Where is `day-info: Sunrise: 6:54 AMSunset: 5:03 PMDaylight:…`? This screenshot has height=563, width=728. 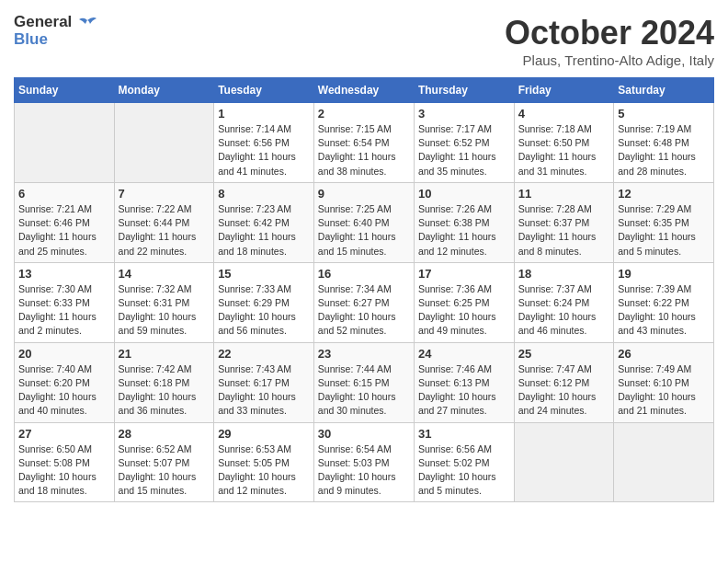 day-info: Sunrise: 6:54 AMSunset: 5:03 PMDaylight:… is located at coordinates (364, 471).